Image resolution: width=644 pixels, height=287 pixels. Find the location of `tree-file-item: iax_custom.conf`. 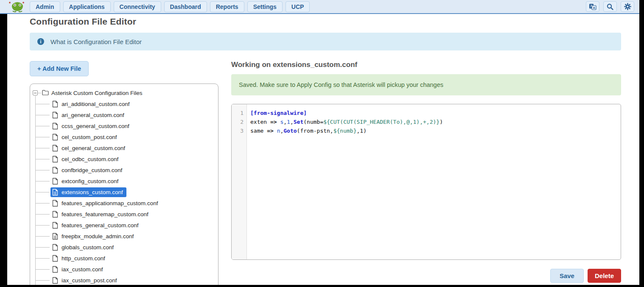

tree-file-item: iax_custom.conf is located at coordinates (124, 269).